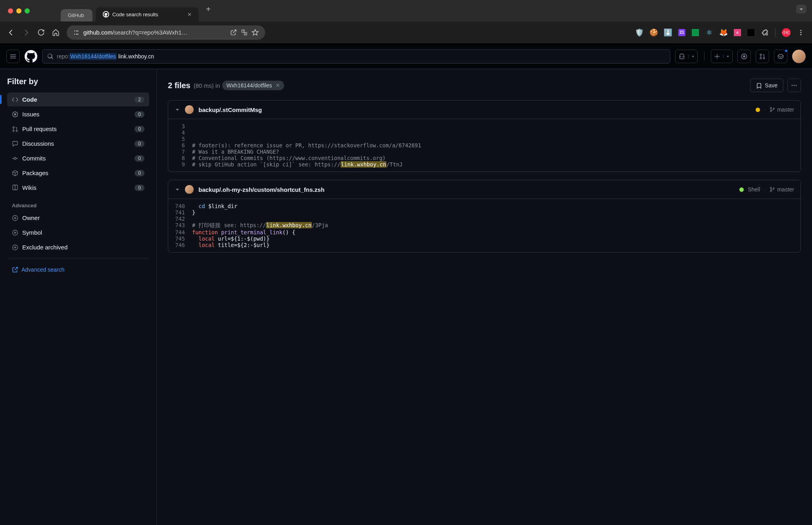  Describe the element at coordinates (786, 33) in the screenshot. I see `xiaohongshu-icon: 小红` at that location.